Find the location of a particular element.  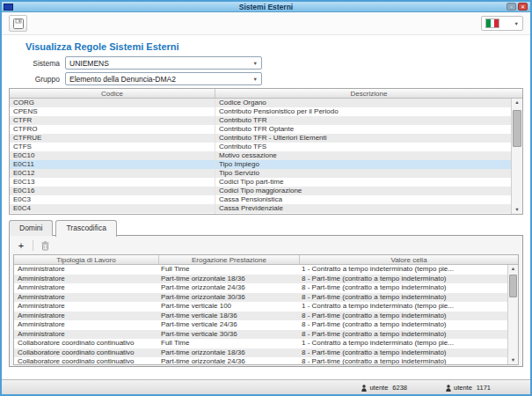

delete-row-button is located at coordinates (45, 246).